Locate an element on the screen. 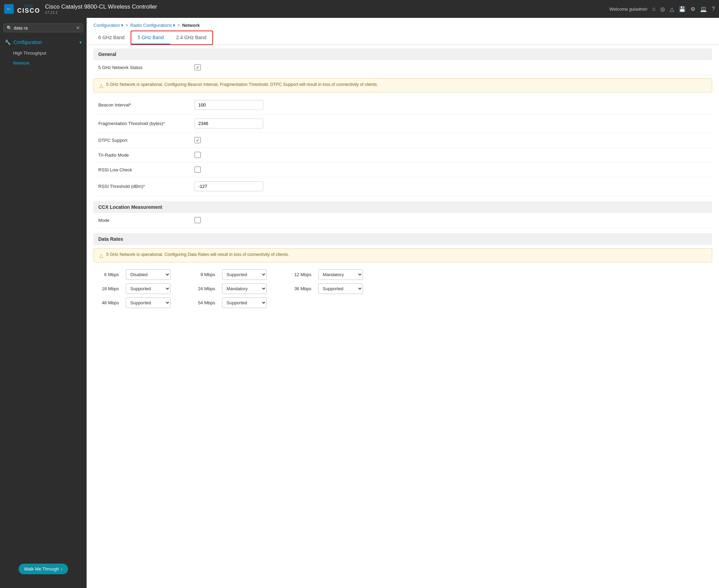  ccx-section: CCX Location Measurement Mode is located at coordinates (403, 214).